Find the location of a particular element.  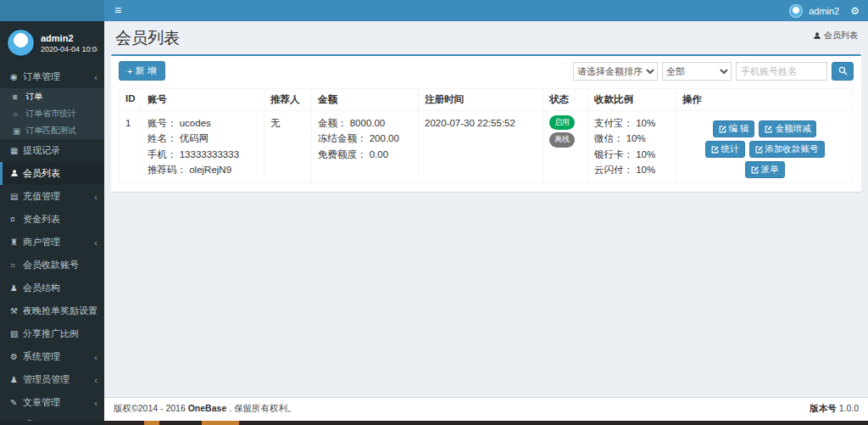

order-submenu: ≡ 订单 ○ 订单省市统计 ▣ 订单匹配测试 is located at coordinates (53, 114).